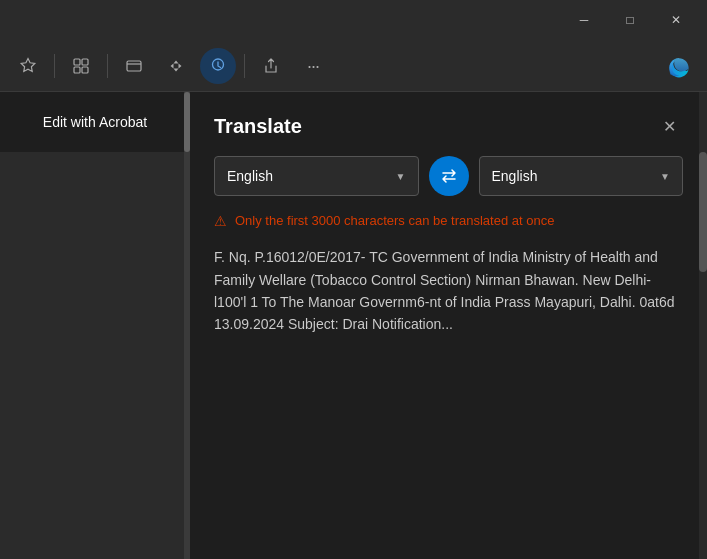 This screenshot has height=559, width=707. Describe the element at coordinates (258, 126) in the screenshot. I see `translate-panel-title: Translate` at that location.